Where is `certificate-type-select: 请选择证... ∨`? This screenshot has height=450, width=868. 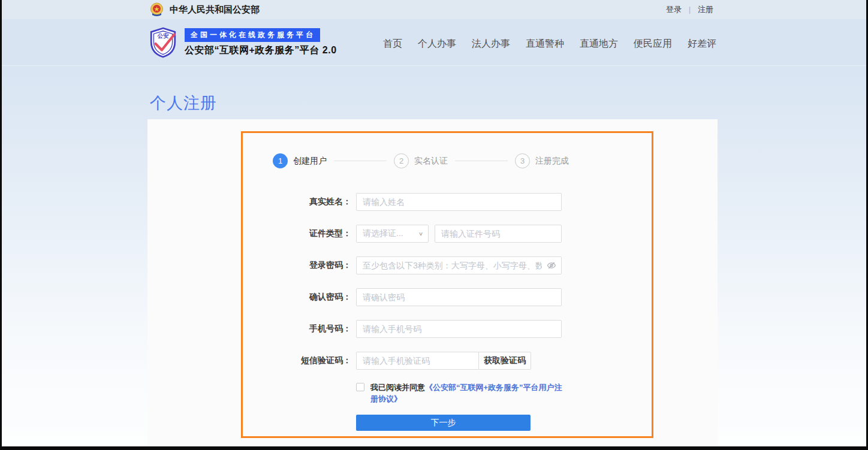
certificate-type-select: 请选择证... ∨ is located at coordinates (392, 234).